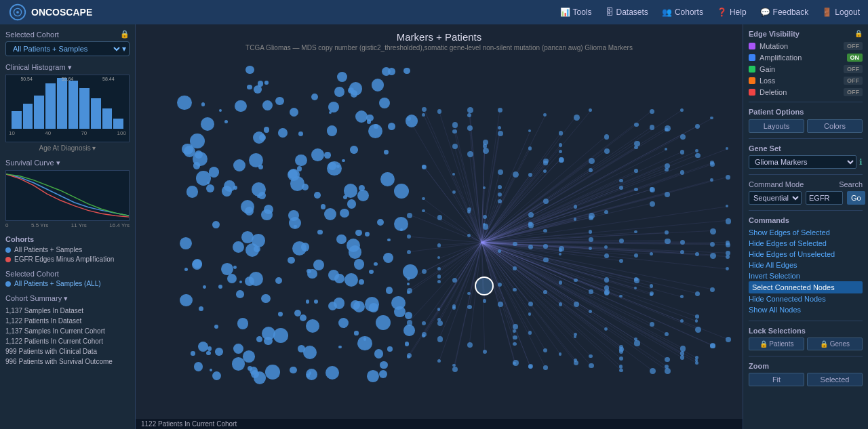 This screenshot has width=868, height=429. Describe the element at coordinates (835, 380) in the screenshot. I see `zoom-selected-button: Selected` at that location.